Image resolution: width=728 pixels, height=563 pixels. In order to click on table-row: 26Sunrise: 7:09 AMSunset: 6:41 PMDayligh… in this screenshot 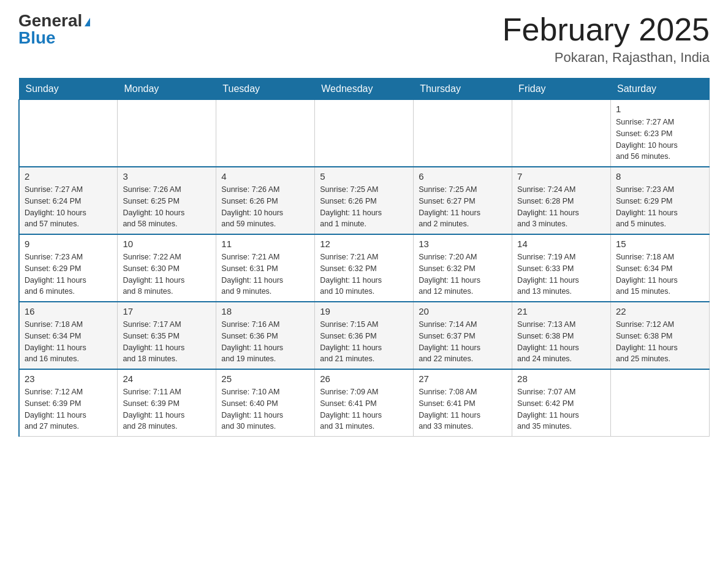, I will do `click(364, 403)`.